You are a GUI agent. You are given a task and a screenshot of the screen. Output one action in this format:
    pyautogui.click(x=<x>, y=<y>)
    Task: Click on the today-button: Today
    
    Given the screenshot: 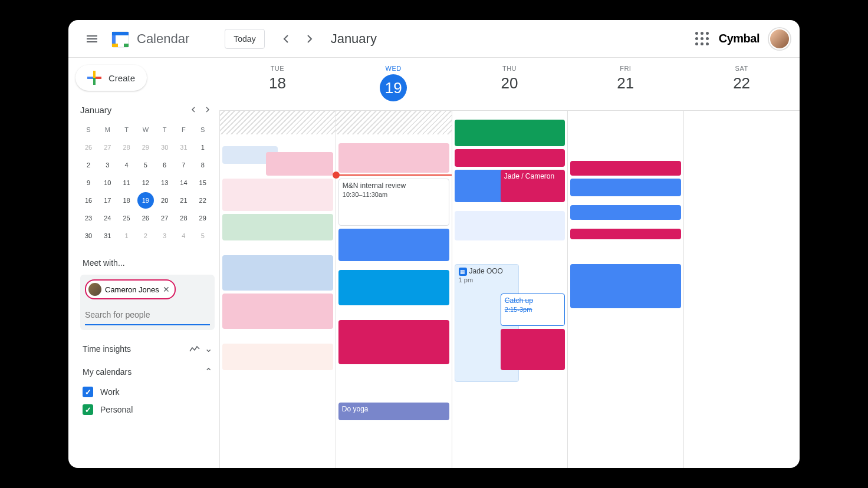 What is the action you would take?
    pyautogui.click(x=244, y=39)
    